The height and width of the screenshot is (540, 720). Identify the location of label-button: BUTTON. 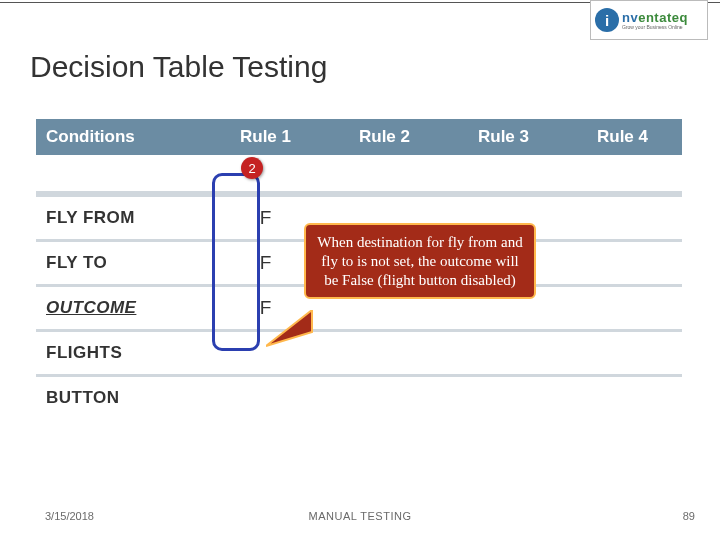
(121, 398).